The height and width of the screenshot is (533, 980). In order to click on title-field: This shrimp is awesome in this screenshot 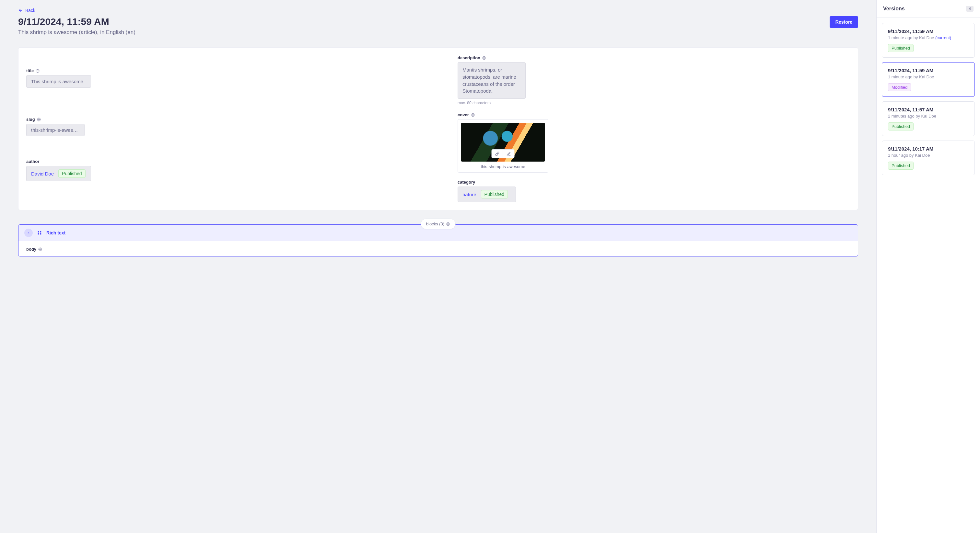, I will do `click(59, 81)`.